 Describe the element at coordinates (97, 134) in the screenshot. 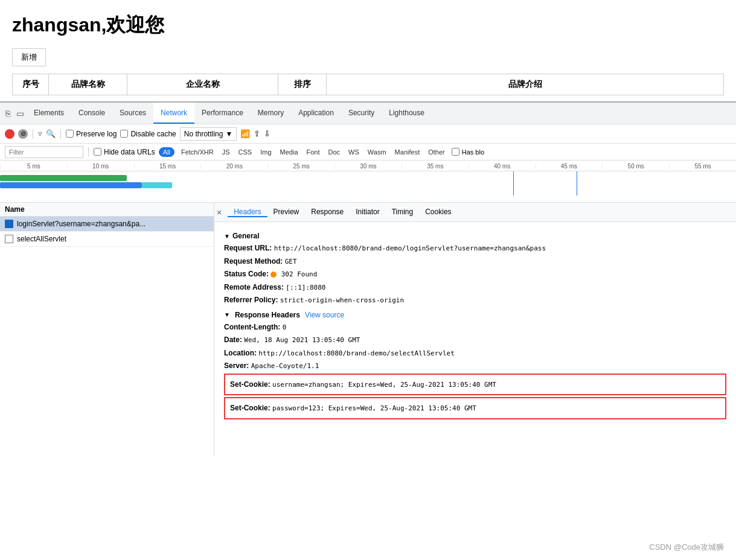

I see `preserve-log-label: Preserve log` at that location.